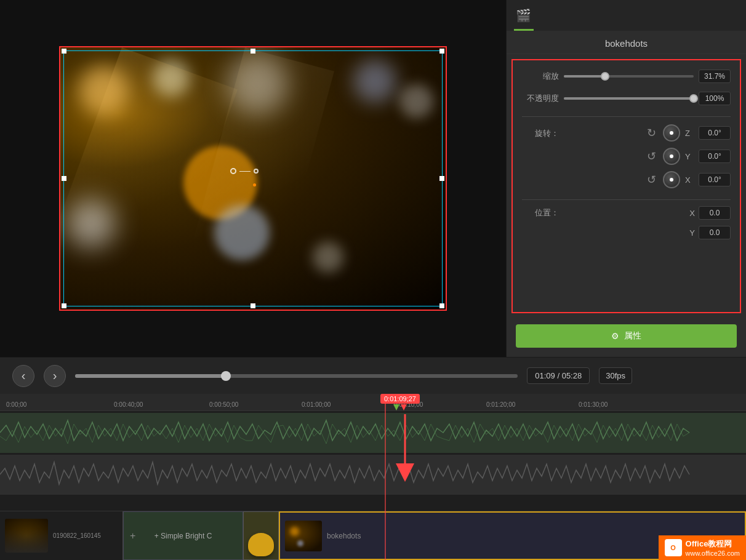 The image size is (746, 560). What do you see at coordinates (689, 133) in the screenshot?
I see `rotation-z-axis: Z` at bounding box center [689, 133].